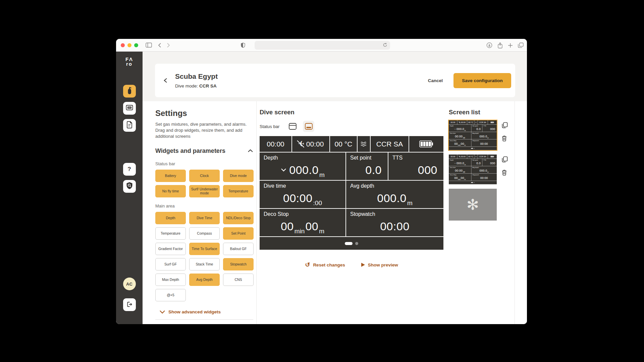 This screenshot has height=362, width=644. I want to click on collapse-section-button, so click(250, 151).